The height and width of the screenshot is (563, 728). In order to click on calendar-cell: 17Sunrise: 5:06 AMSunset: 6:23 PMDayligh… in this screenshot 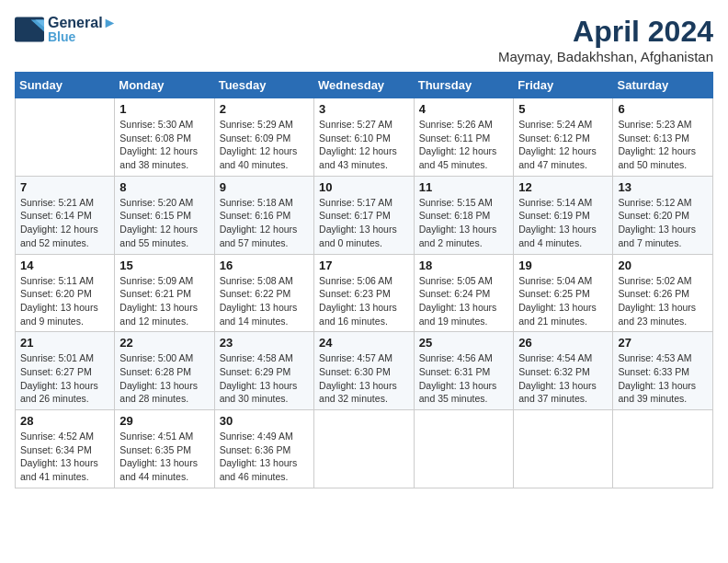, I will do `click(364, 293)`.